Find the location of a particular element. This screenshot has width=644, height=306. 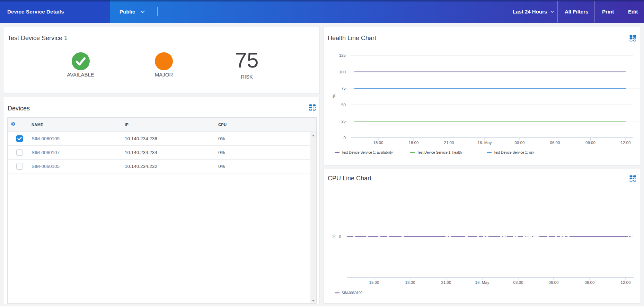

svg-text: 50 is located at coordinates (344, 105).